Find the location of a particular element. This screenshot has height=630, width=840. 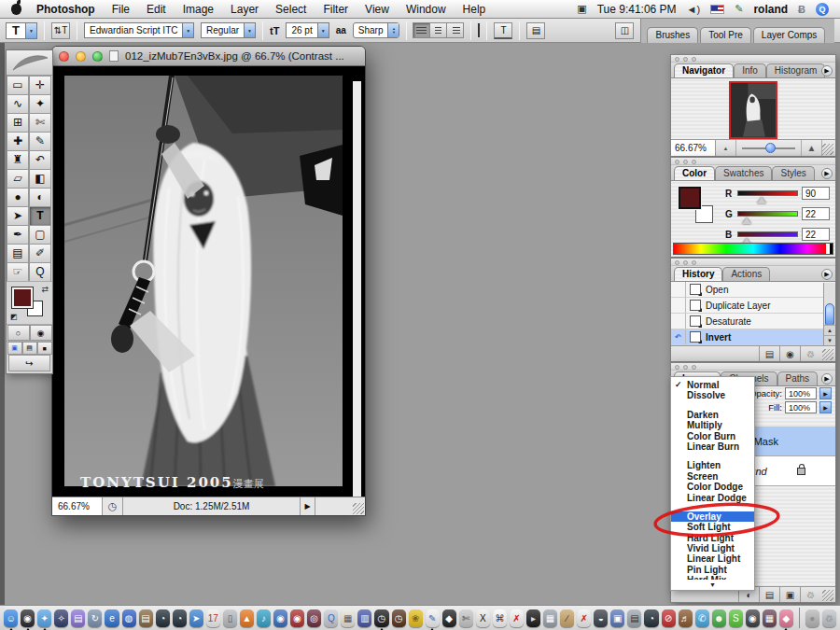

menu-scroll-down-icon: ▼ is located at coordinates (713, 584).